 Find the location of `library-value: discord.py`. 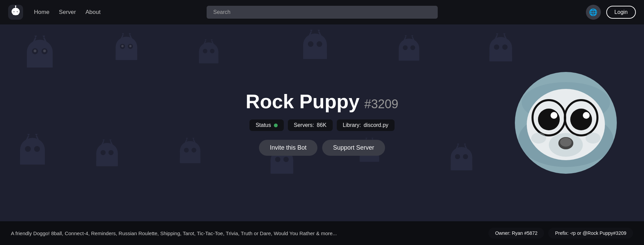

library-value: discord.py is located at coordinates (376, 125).